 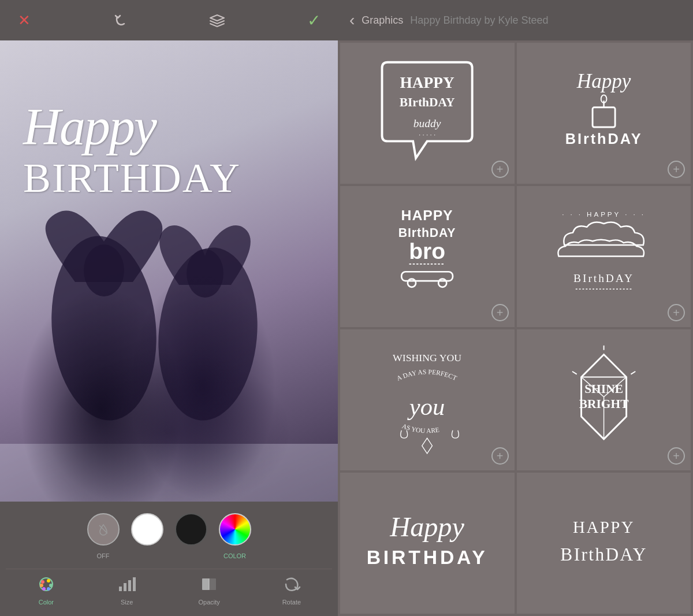 What do you see at coordinates (427, 400) in the screenshot?
I see `graphic-svg-wishing-you: WISHING YOU A DAY AS PERFECT you AS YOU …` at bounding box center [427, 400].